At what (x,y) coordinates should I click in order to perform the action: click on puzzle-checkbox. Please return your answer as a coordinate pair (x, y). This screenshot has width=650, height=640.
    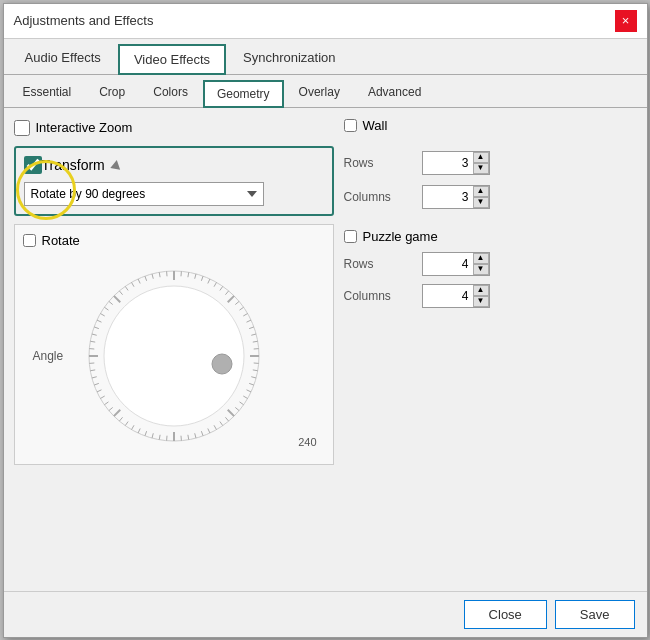
    Looking at the image, I should click on (350, 236).